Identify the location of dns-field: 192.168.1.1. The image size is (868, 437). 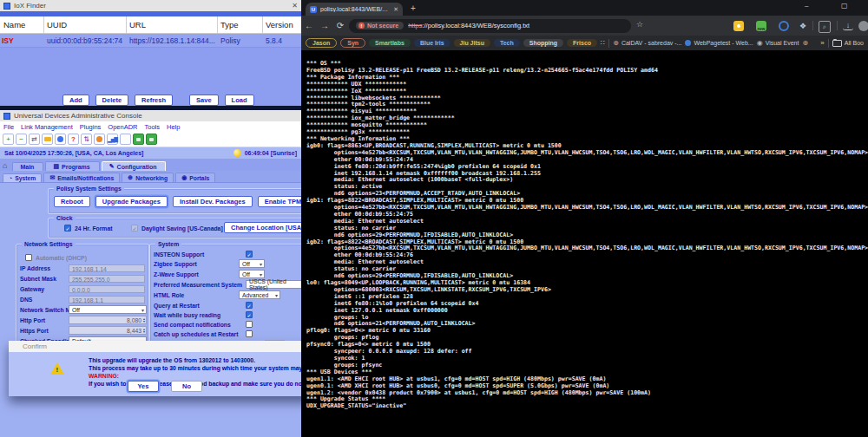
(107, 300).